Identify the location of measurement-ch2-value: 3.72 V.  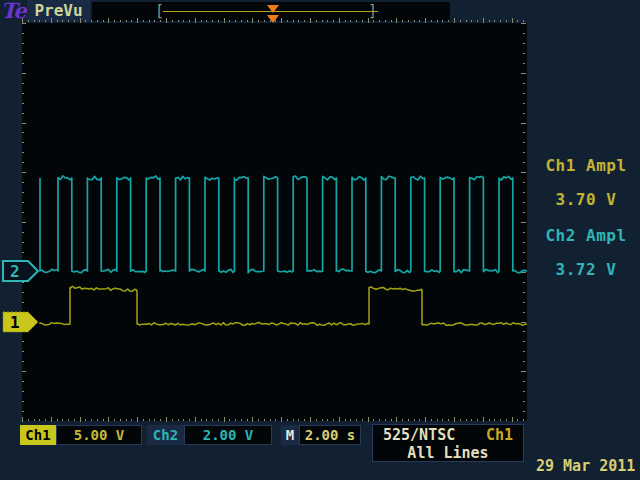
(586, 270).